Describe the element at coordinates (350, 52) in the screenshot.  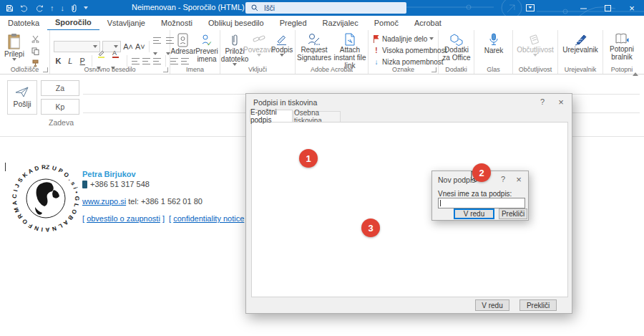
I see `attach-instant-file-link-button: Attach instant file link` at that location.